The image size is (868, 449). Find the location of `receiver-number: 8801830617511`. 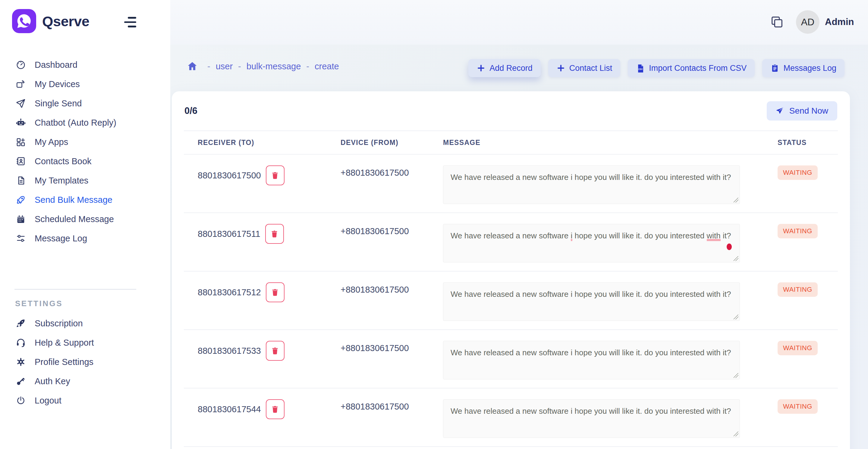

receiver-number: 8801830617511 is located at coordinates (229, 234).